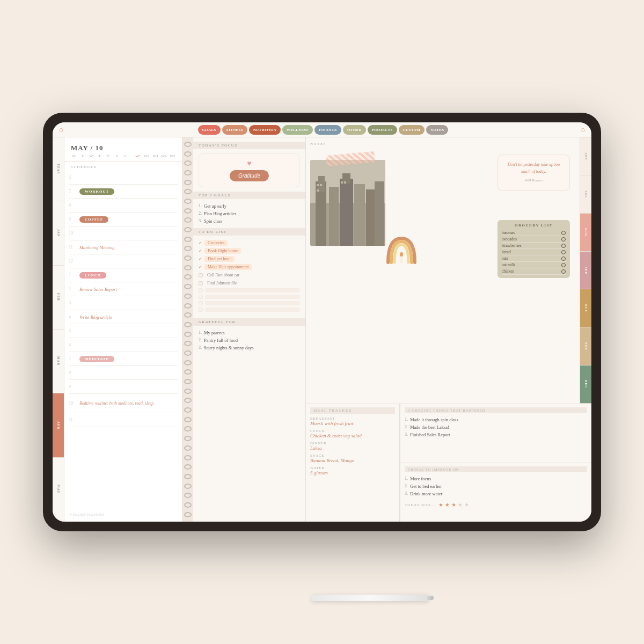  What do you see at coordinates (249, 176) in the screenshot?
I see `gratitude-button: Gratitude` at bounding box center [249, 176].